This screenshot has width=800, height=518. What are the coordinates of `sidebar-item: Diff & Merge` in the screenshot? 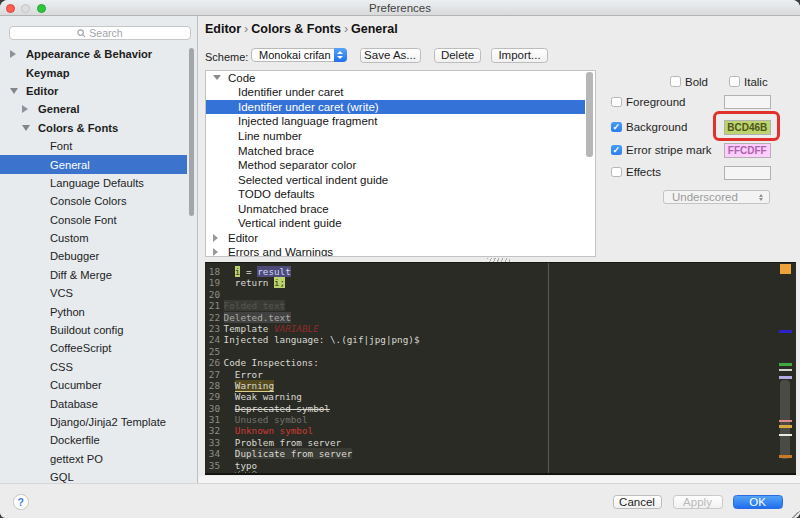 It's located at (94, 275).